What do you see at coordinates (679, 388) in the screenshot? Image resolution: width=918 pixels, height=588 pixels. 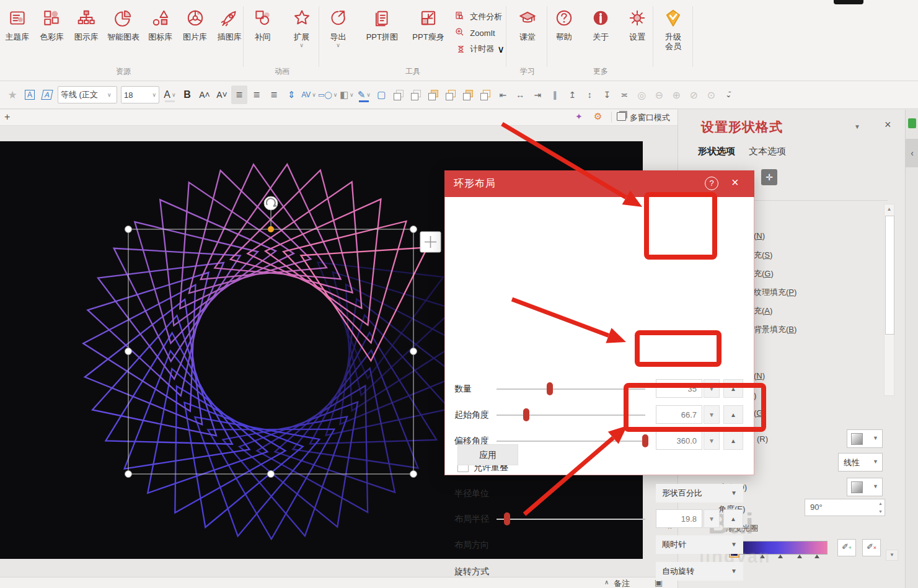 I see `value-field: 35` at bounding box center [679, 388].